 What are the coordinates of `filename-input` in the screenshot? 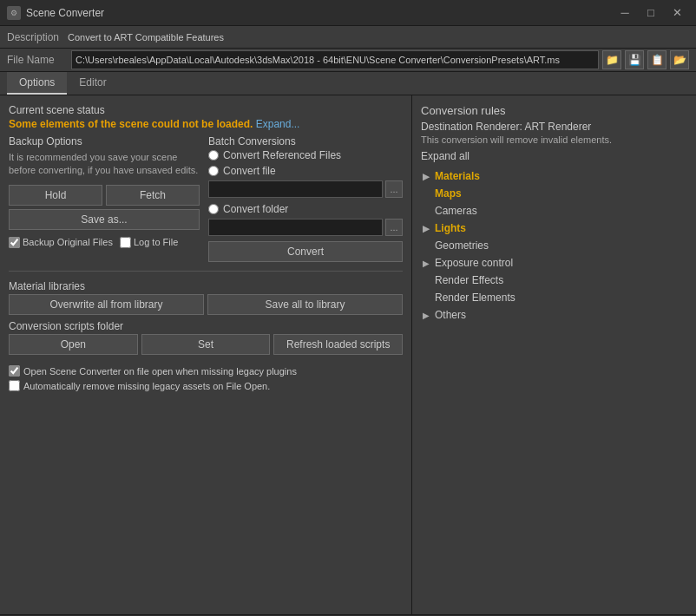 It's located at (335, 60).